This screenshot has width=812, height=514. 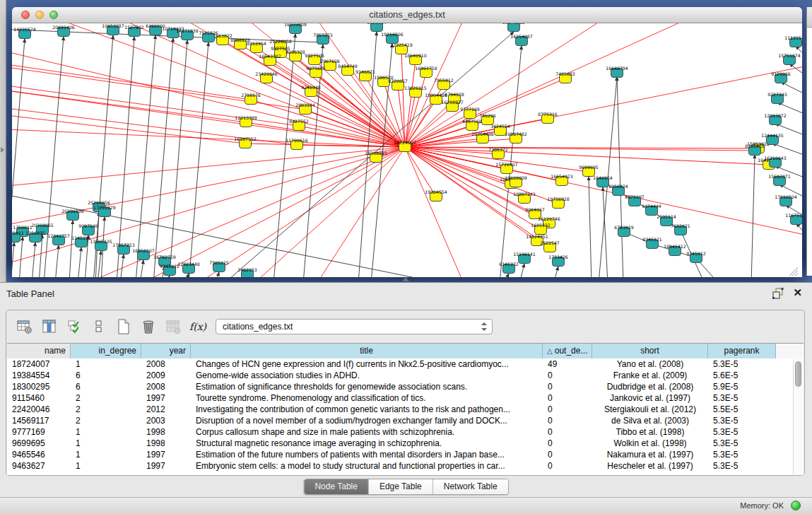 What do you see at coordinates (781, 78) in the screenshot?
I see `graph-node: 9129966` at bounding box center [781, 78].